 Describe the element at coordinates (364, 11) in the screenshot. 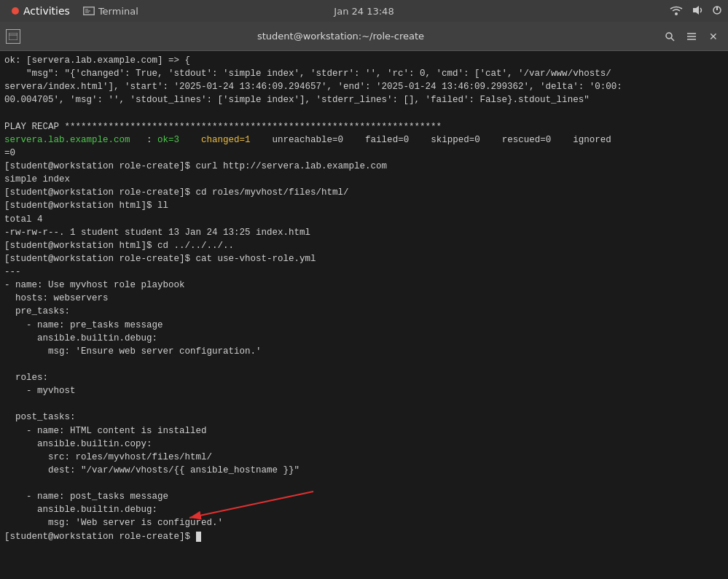

I see `system-bar: Activities Terminal Jan 24 13:48` at that location.